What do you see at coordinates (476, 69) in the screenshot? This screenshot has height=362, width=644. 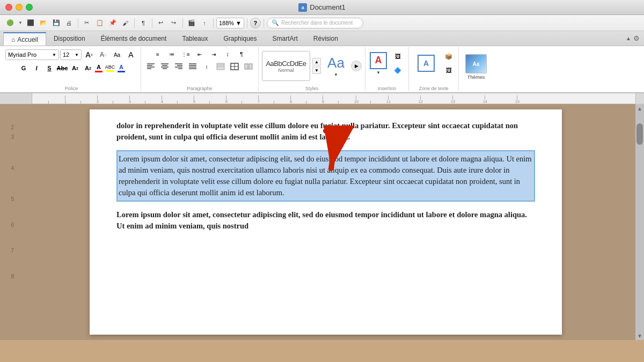 I see `themes-group: Aa Thèmes x` at bounding box center [476, 69].